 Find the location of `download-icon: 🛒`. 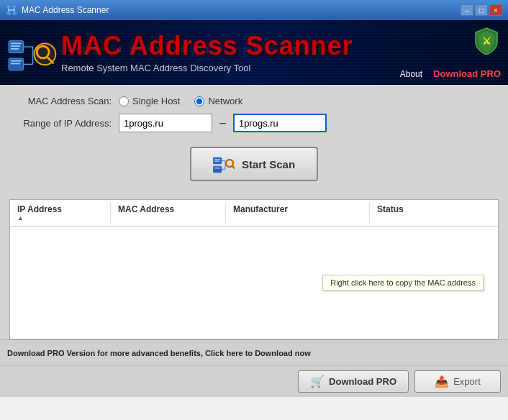

download-icon: 🛒 is located at coordinates (317, 381).